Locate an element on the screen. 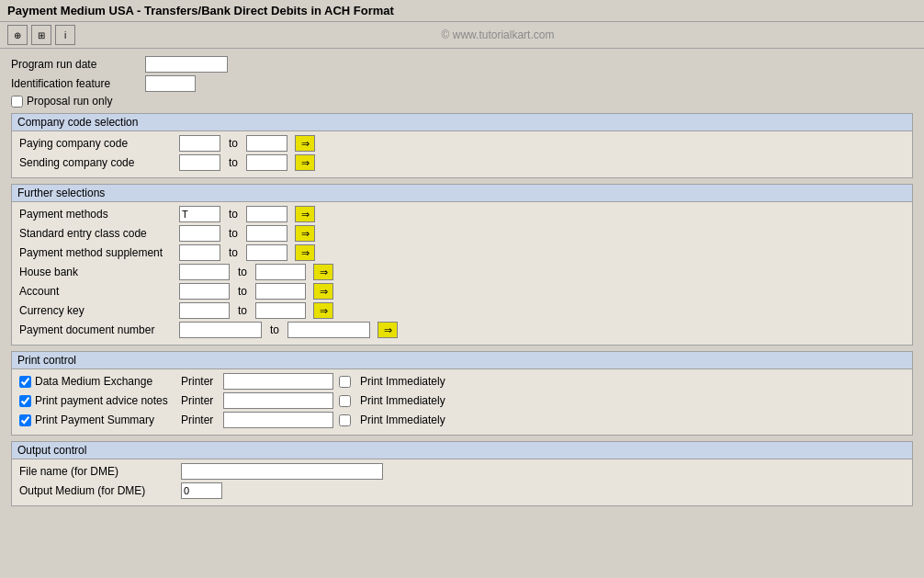  print-control-header: Print control is located at coordinates (462, 360).